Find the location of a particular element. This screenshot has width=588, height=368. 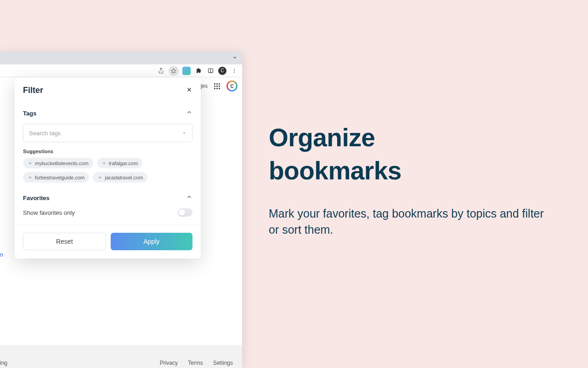

panel-icon is located at coordinates (210, 71).